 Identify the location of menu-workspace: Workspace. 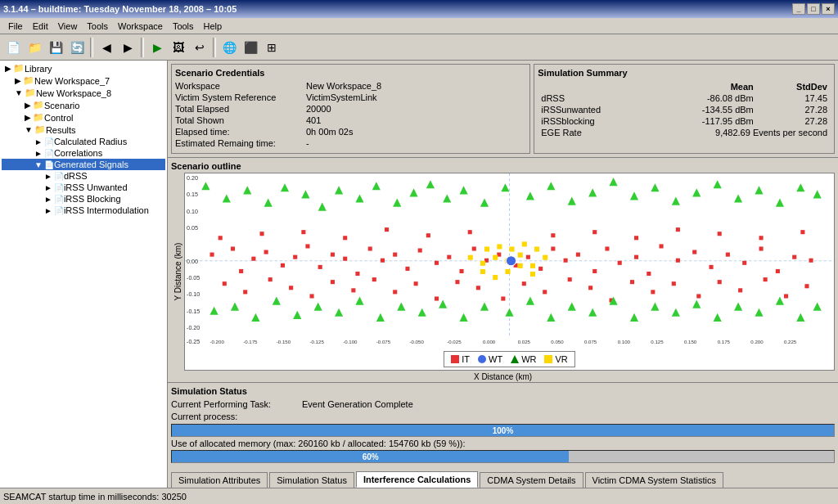
(141, 26).